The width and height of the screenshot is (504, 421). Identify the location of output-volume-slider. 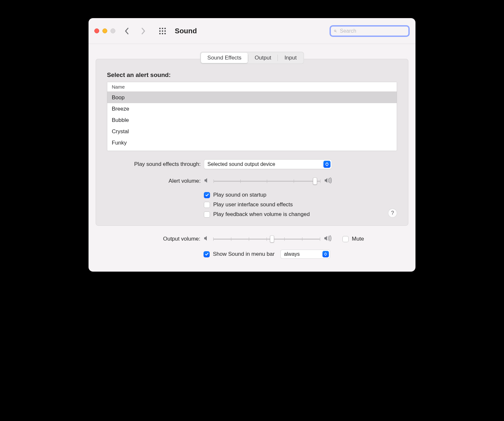
(268, 239).